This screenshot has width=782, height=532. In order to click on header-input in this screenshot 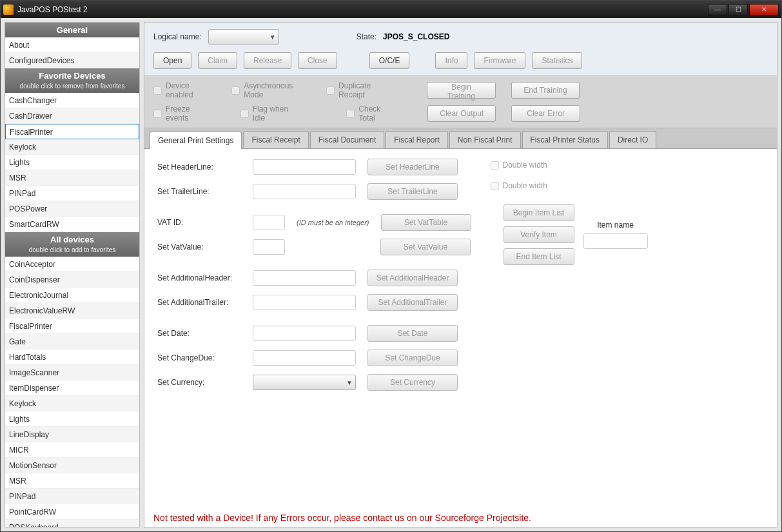, I will do `click(304, 167)`.